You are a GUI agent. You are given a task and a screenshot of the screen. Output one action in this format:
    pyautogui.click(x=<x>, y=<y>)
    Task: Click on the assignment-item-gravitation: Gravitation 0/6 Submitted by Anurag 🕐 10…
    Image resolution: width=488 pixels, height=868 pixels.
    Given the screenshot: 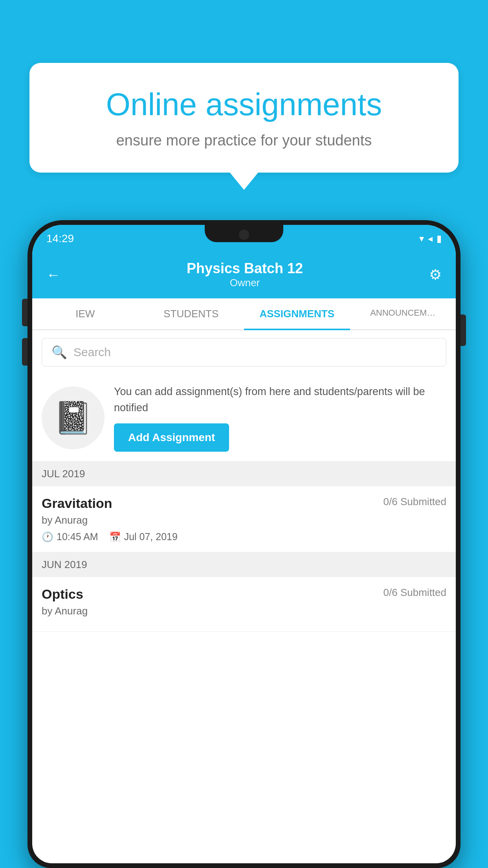 What is the action you would take?
    pyautogui.click(x=244, y=519)
    